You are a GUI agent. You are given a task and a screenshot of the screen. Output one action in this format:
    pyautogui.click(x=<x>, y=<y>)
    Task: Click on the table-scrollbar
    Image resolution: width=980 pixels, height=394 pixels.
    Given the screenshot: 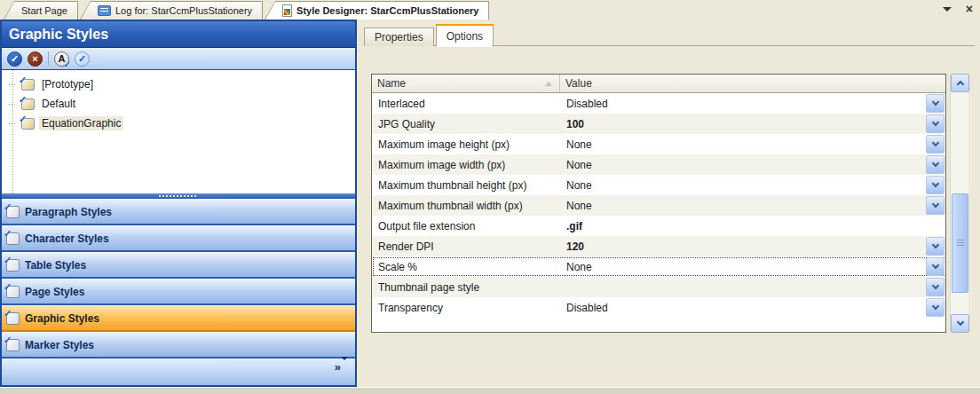 What is the action you would take?
    pyautogui.click(x=959, y=203)
    